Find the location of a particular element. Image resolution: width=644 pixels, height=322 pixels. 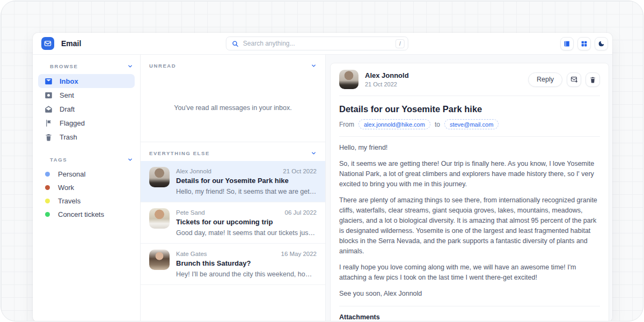

email-list-item: Kate Gates 16 May 2022 Brunch this Satur… is located at coordinates (233, 264).